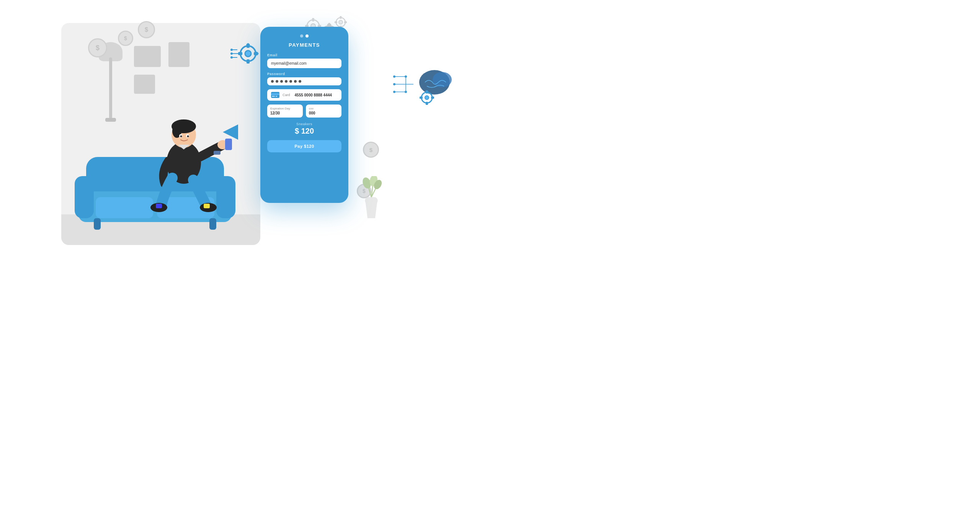 This screenshot has width=980, height=513. What do you see at coordinates (285, 109) in the screenshot?
I see `expiry-label: Expiration Day` at bounding box center [285, 109].